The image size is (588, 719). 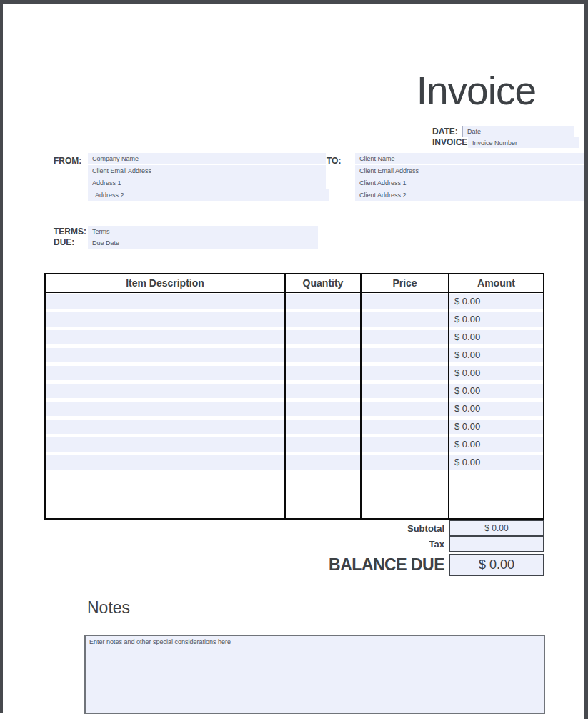 I want to click on balance-due-value-cell: $ 0.00, so click(x=497, y=565).